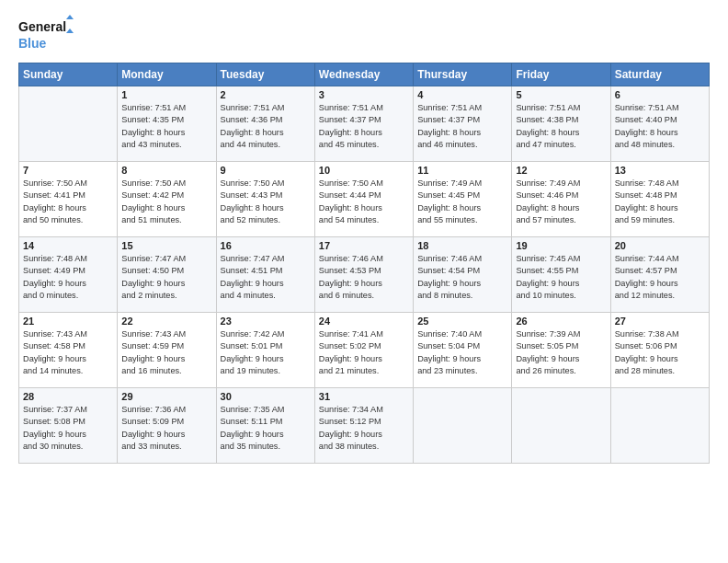  I want to click on day-number: 23, so click(266, 321).